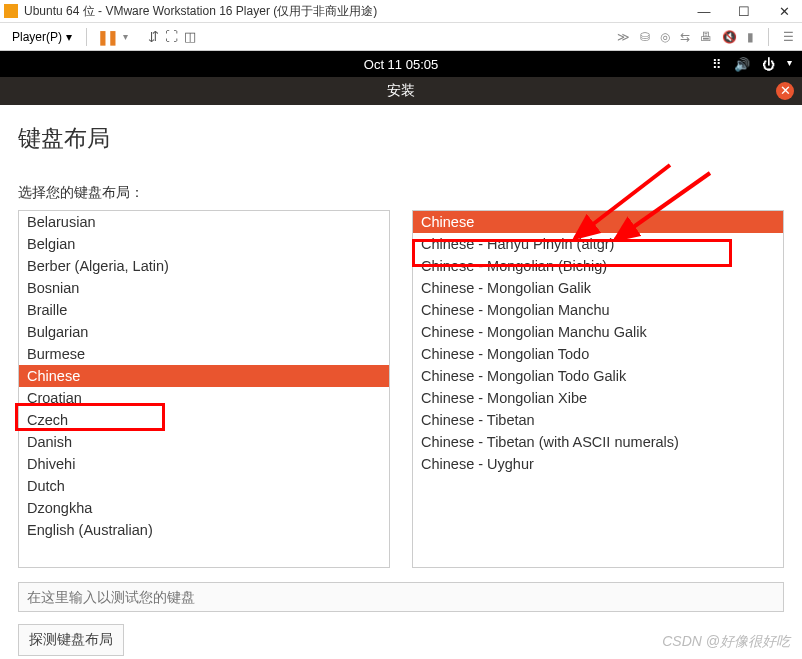  Describe the element at coordinates (204, 398) in the screenshot. I see `list-item: Croatian` at that location.